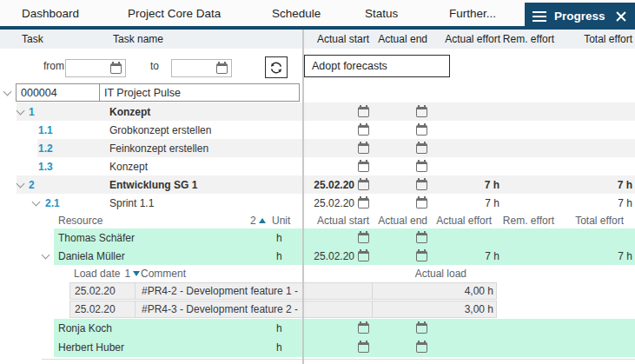  Describe the element at coordinates (337, 221) in the screenshot. I see `sub-header-actual-start: Actual start` at that location.